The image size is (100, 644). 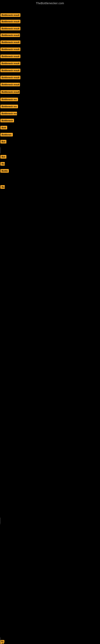 What do you see at coordinates (0, 521) in the screenshot?
I see `small-vertical-line` at bounding box center [0, 521].